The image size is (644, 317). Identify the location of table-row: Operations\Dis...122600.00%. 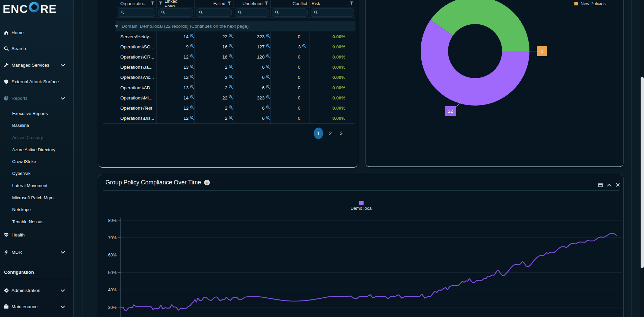
(236, 118).